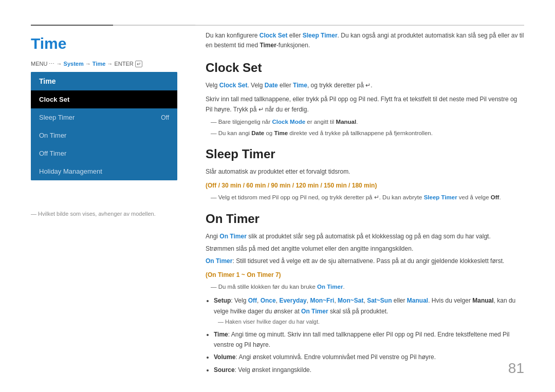 Image resolution: width=555 pixels, height=392 pixels. Describe the element at coordinates (253, 301) in the screenshot. I see `setup-off: Off` at that location.